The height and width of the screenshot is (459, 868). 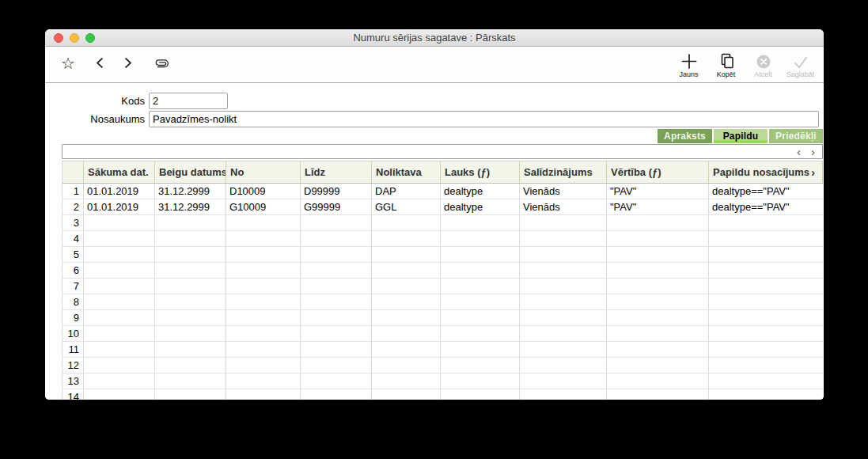 What do you see at coordinates (407, 192) in the screenshot?
I see `table-cell: DAP` at bounding box center [407, 192].